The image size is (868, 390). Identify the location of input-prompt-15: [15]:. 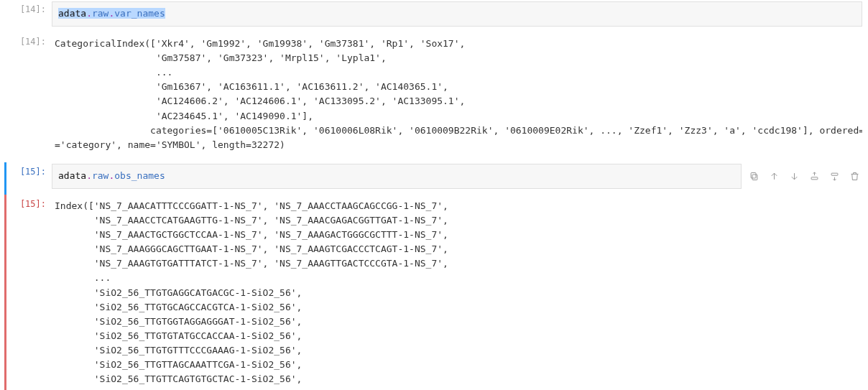
(28, 177).